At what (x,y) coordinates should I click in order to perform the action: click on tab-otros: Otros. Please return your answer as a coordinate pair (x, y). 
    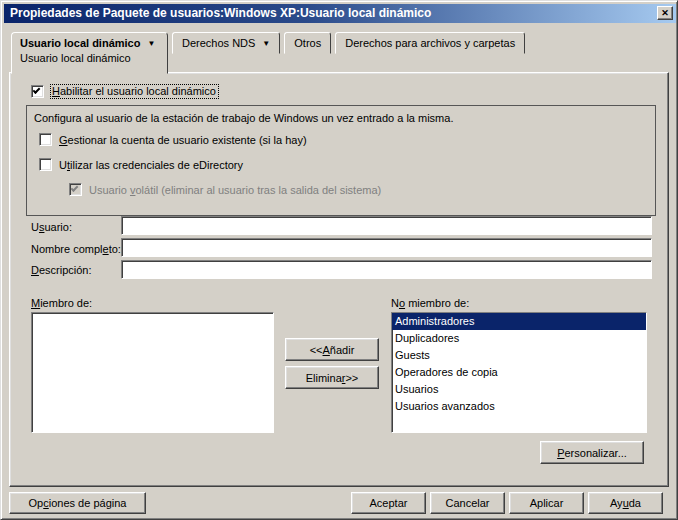
    Looking at the image, I should click on (308, 43).